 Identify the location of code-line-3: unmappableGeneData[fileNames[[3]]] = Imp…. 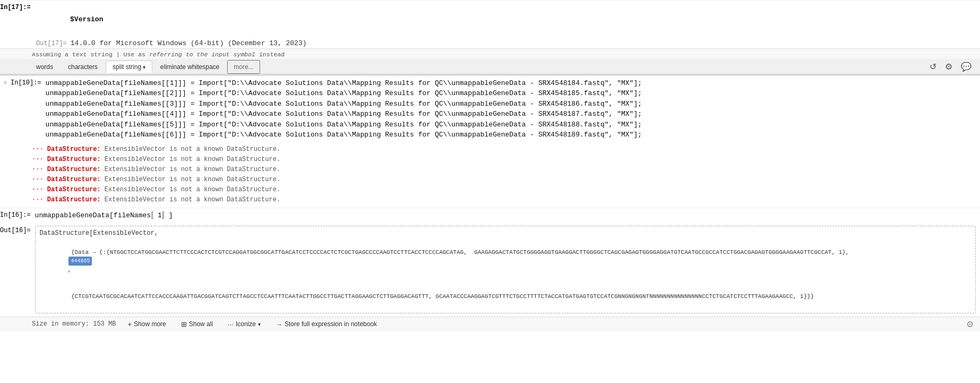
(513, 104).